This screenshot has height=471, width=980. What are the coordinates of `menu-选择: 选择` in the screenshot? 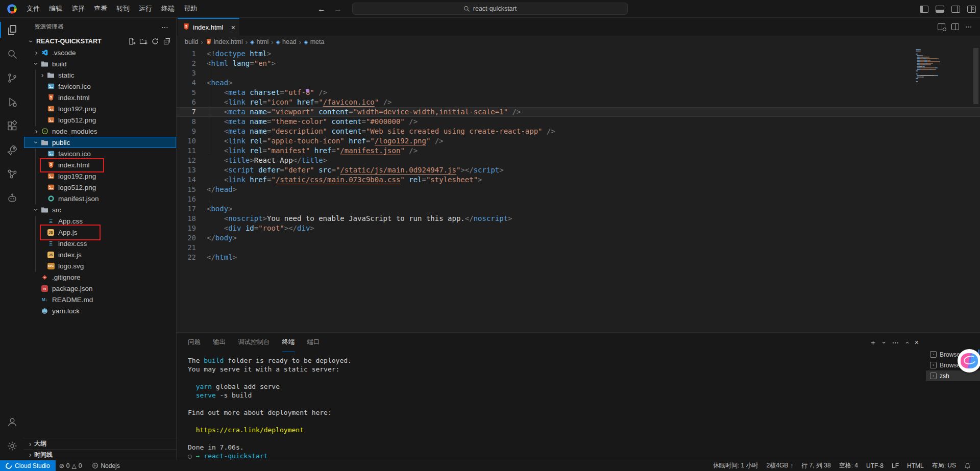 It's located at (78, 9).